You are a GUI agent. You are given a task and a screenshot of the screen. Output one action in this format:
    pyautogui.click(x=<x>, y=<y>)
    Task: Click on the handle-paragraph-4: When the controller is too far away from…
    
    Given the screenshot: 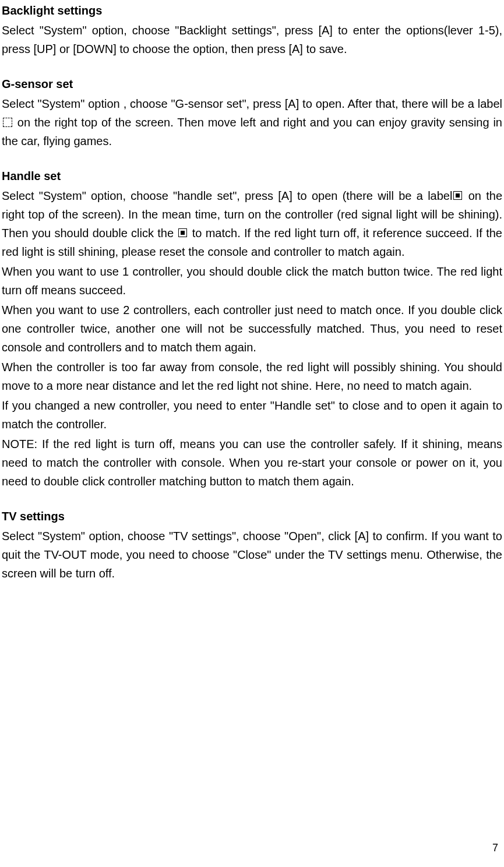 What is the action you would take?
    pyautogui.click(x=252, y=376)
    